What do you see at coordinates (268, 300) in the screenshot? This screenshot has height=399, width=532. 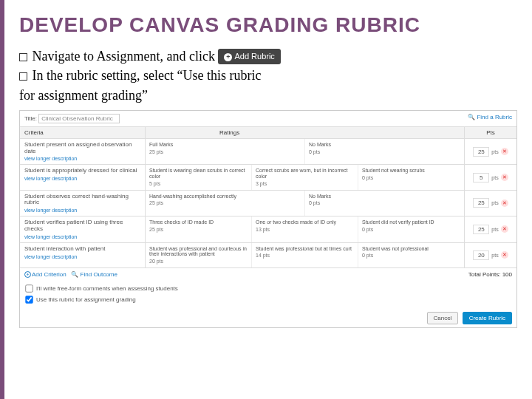 I see `use-rubric-checkbox: Use this rubric for assignment grading` at bounding box center [268, 300].